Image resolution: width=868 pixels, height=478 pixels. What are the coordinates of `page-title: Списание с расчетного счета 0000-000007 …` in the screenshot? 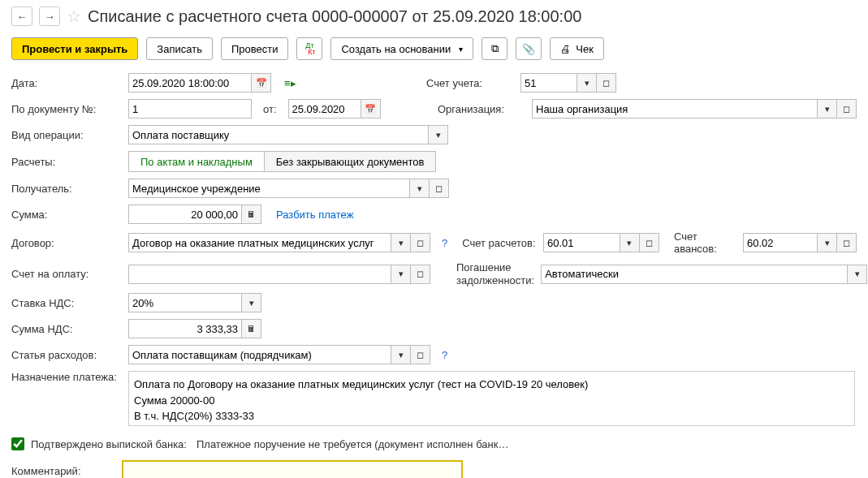 It's located at (335, 16).